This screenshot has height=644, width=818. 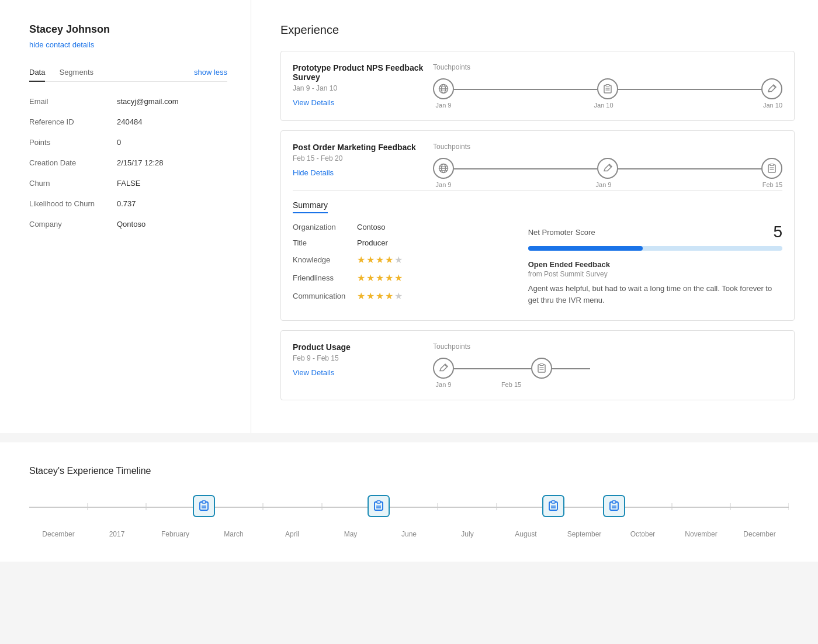 What do you see at coordinates (656, 248) in the screenshot?
I see `nps-bar-container` at bounding box center [656, 248].